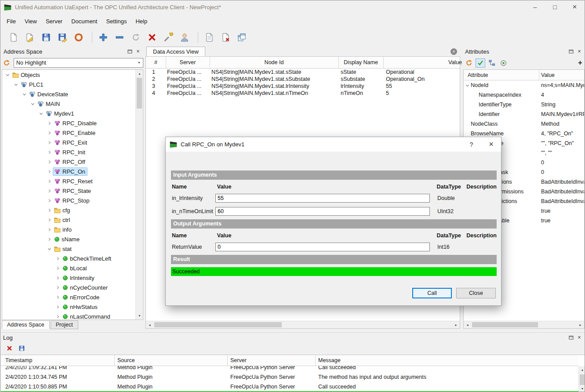  What do you see at coordinates (62, 37) in the screenshot?
I see `save-edit-button` at bounding box center [62, 37].